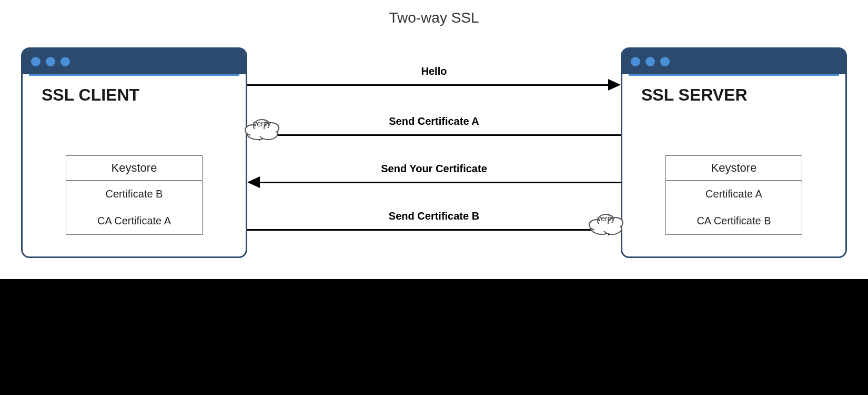  Describe the element at coordinates (440, 135) in the screenshot. I see `arrow-send-cert-a-shaft` at that location.